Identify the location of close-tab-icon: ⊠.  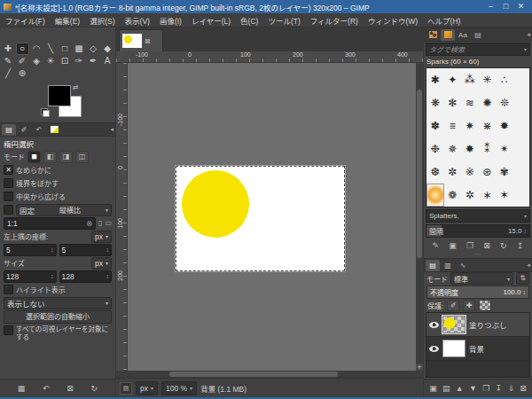
(147, 41).